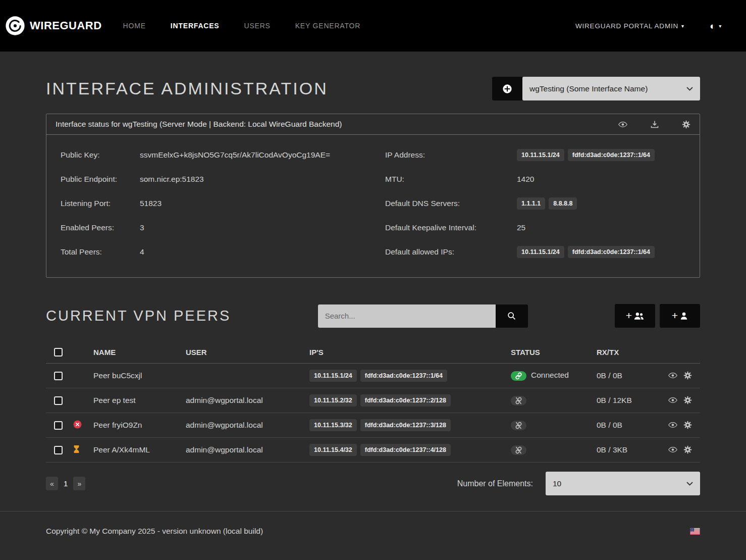 The image size is (746, 560). I want to click on peer-user: admin@wgportal.local, so click(243, 401).